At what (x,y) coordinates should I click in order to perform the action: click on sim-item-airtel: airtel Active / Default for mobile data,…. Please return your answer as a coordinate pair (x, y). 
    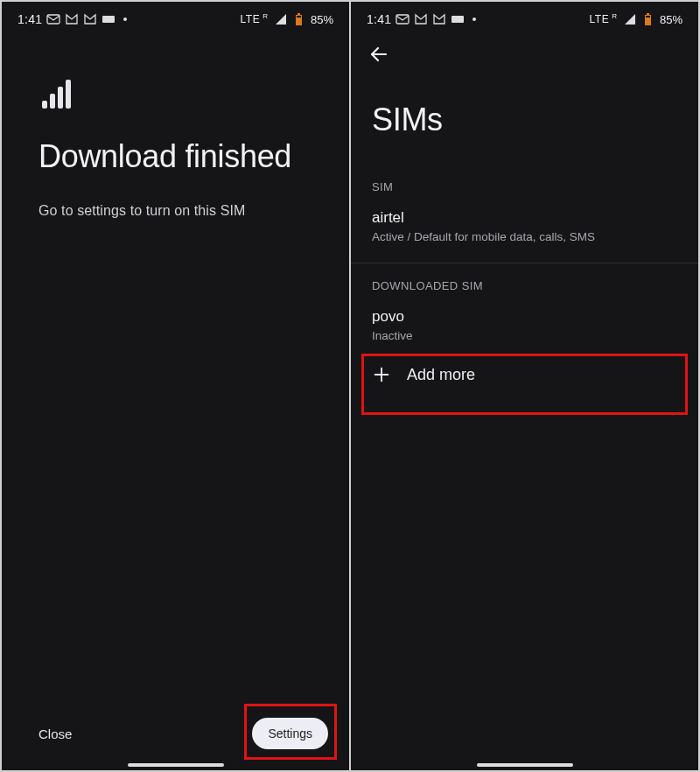
    Looking at the image, I should click on (536, 233).